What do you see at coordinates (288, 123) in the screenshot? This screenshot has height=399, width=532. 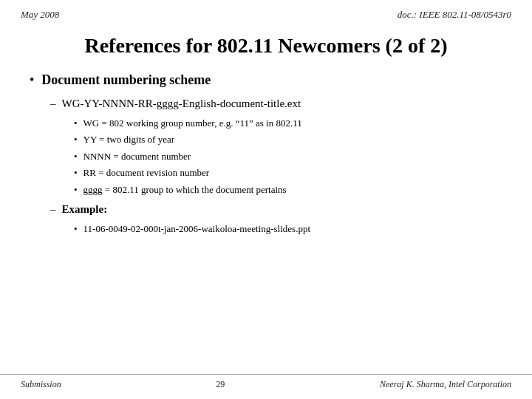 I see `sub-bullet-wg: • WG = 802 working group number, e.g. “1…` at bounding box center [288, 123].